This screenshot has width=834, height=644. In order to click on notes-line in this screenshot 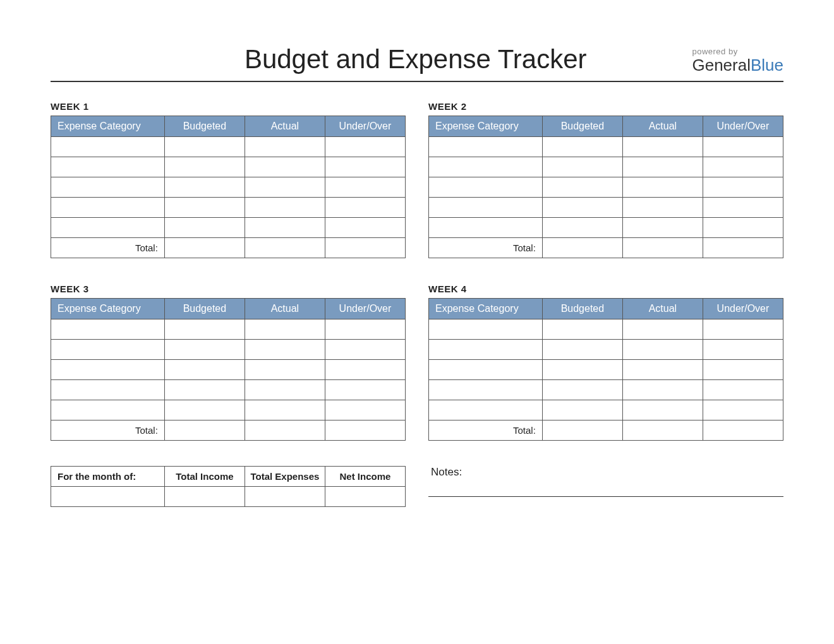, I will do `click(606, 496)`.